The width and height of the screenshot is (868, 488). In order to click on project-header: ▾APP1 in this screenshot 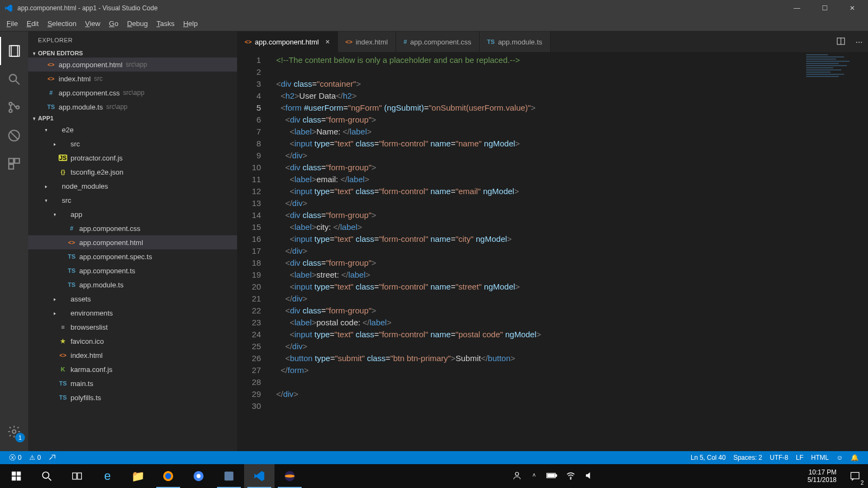, I will do `click(132, 118)`.